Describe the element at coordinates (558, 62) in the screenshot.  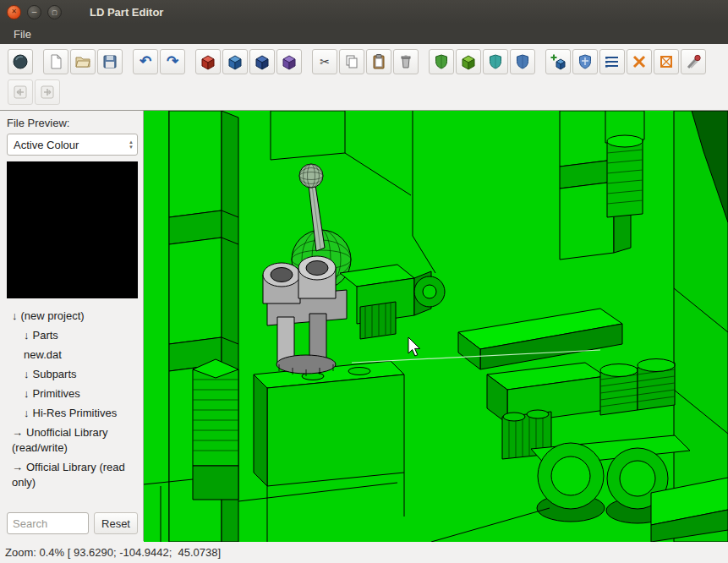
I see `add-primitive-button` at that location.